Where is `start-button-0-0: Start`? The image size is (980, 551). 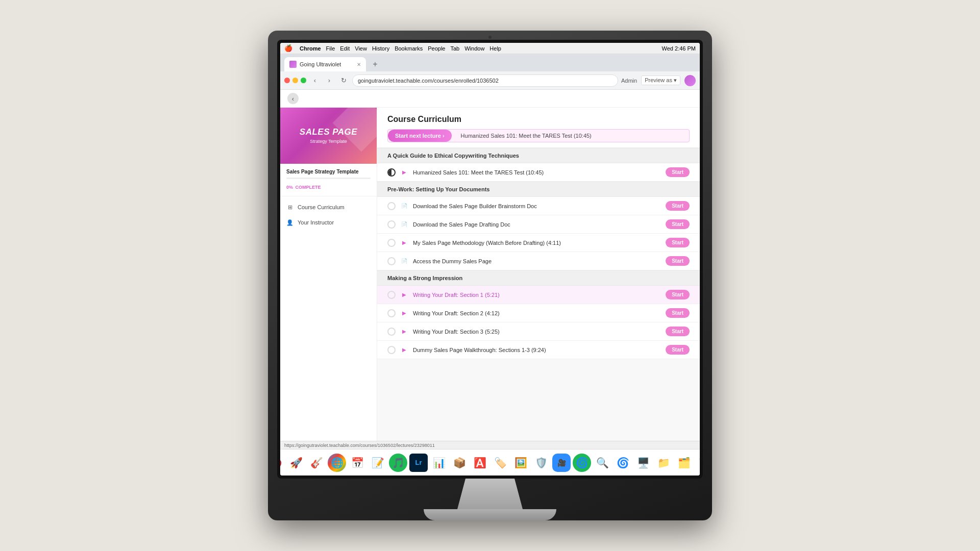 start-button-0-0: Start is located at coordinates (678, 172).